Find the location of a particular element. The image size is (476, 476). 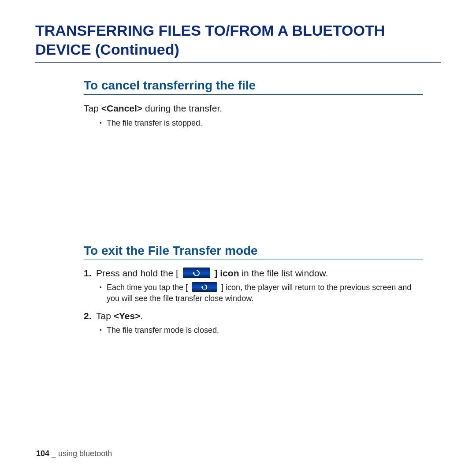

text: Press and hold the [ is located at coordinates (138, 273).